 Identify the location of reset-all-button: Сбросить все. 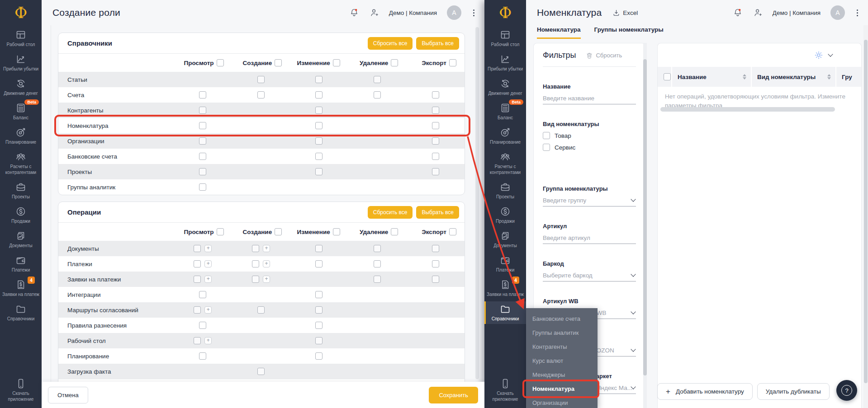
(390, 43).